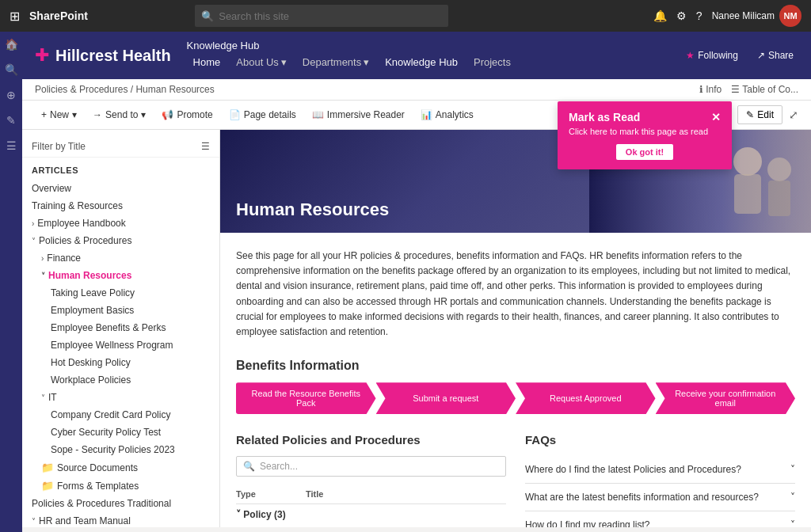  Describe the element at coordinates (493, 62) in the screenshot. I see `nav-projects: Projects` at that location.